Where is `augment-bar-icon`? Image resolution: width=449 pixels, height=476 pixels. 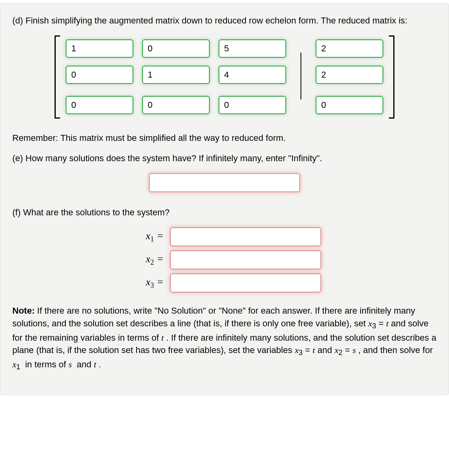
augment-bar-icon is located at coordinates (301, 76).